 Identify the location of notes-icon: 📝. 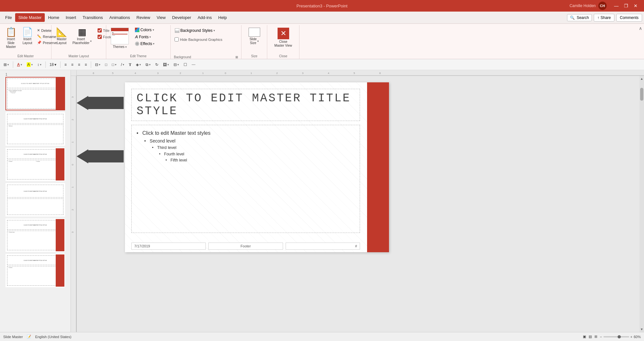
(29, 336).